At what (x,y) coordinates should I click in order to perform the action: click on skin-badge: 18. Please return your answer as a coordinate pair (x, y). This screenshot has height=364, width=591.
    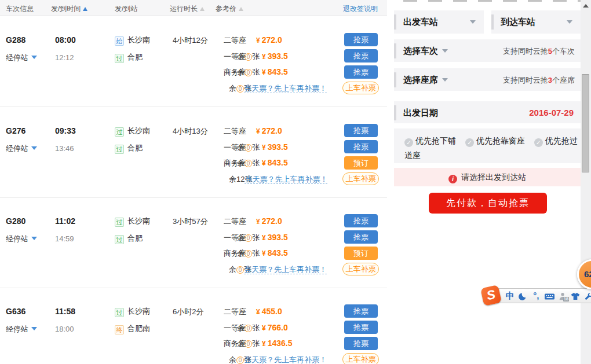
    Looking at the image, I should click on (566, 299).